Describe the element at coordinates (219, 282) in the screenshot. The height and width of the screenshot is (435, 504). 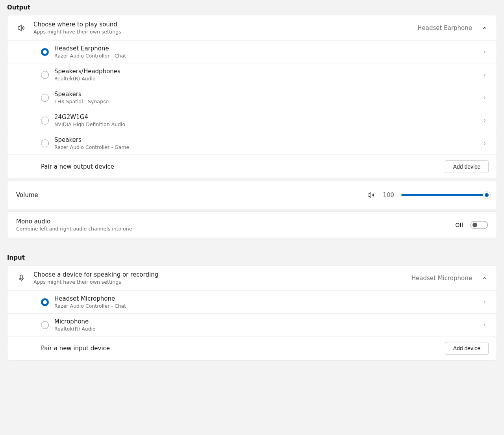
I see `input-header-subtitle: Apps might have their own settings` at that location.